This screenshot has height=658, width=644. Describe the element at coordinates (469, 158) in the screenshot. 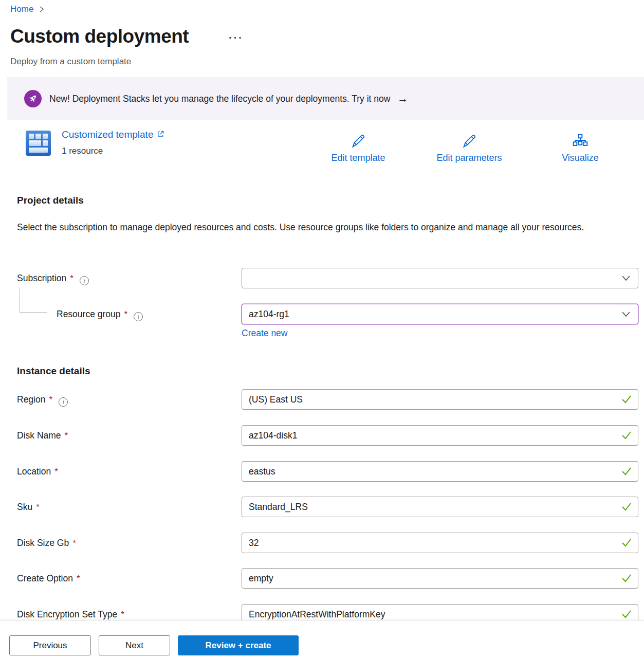

I see `edit-parameters-label: Edit parameters` at that location.